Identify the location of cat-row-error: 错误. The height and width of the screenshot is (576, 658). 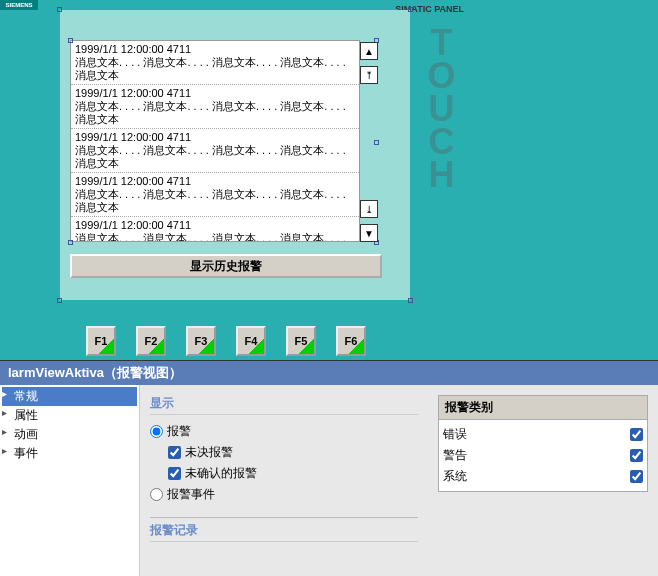
(543, 434).